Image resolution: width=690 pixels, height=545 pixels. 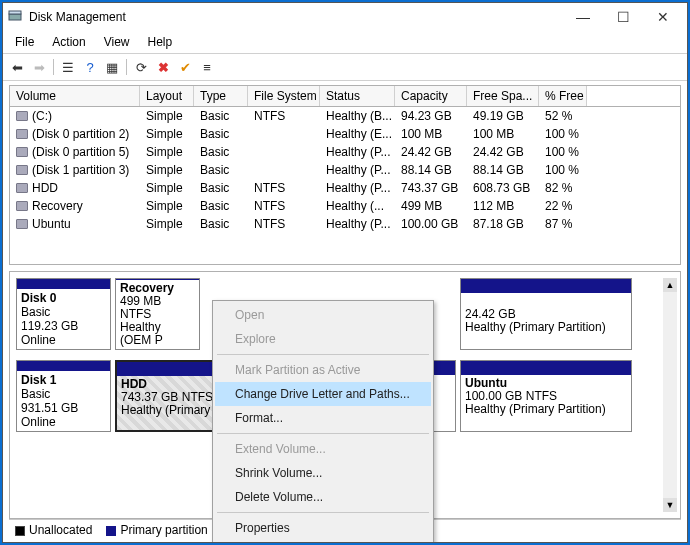 I want to click on scroll-up-icon: ▲, so click(x=670, y=285).